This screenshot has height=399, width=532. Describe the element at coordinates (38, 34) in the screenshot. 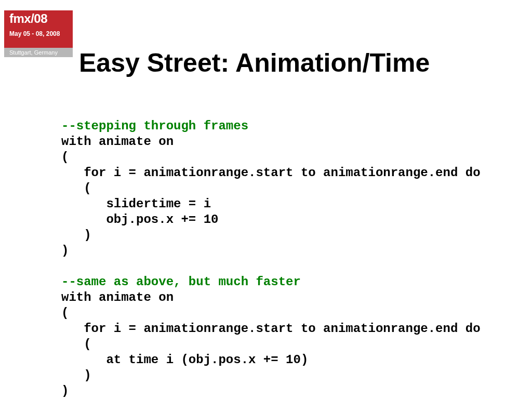

I see `logo-dates: May 05 - 08, 2008` at that location.